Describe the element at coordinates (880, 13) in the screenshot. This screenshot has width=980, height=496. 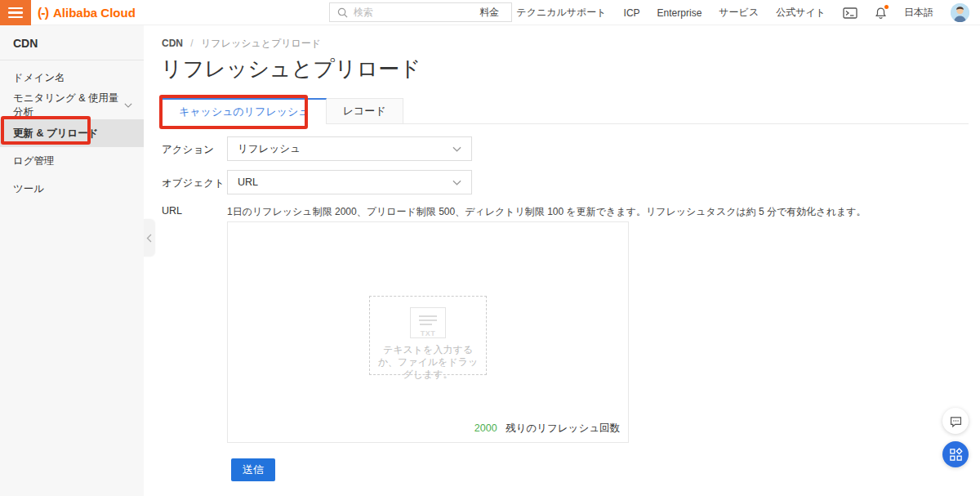
I see `notifications-bell-icon` at that location.